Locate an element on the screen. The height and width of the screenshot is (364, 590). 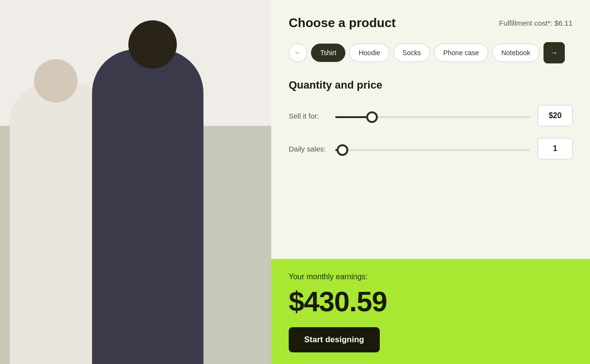
header-row: Choose a product Fulfillment cost*: $6.1… is located at coordinates (431, 23).